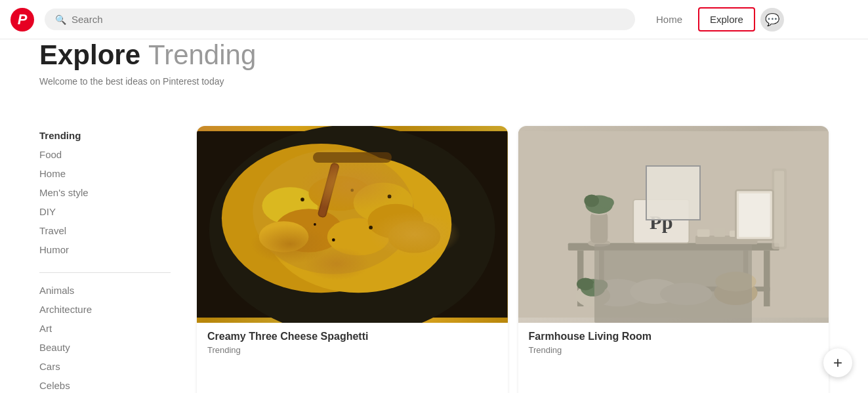  Describe the element at coordinates (674, 342) in the screenshot. I see `pin-info-farmhouse: Farmhouse Living Room Trending` at that location.